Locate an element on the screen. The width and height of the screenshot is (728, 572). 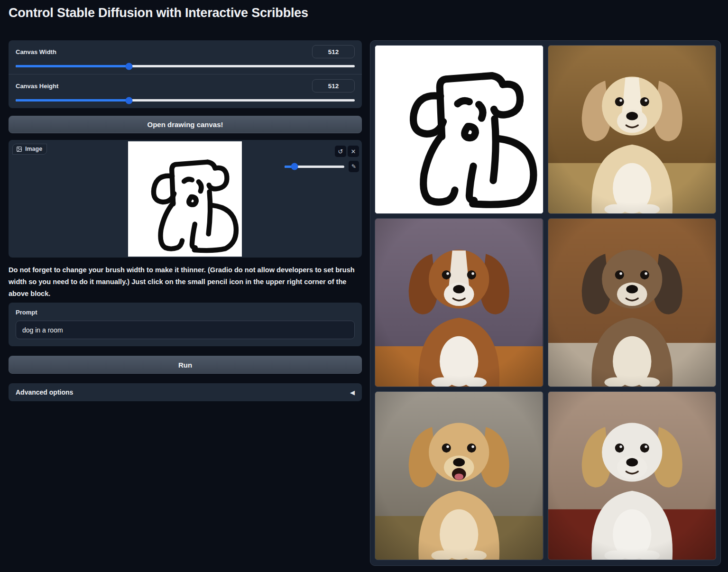
brush-size-slider is located at coordinates (314, 167).